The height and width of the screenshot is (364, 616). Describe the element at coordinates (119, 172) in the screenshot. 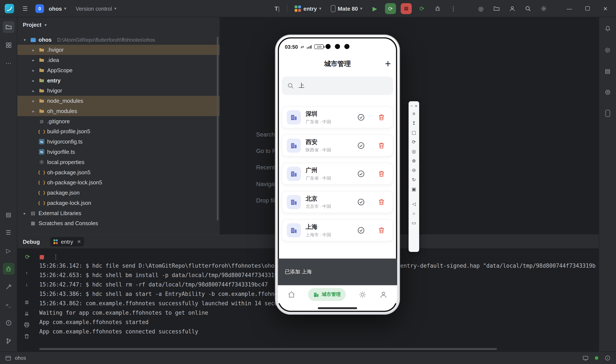

I see `tree-item-oh-package: { } oh-package.json5` at that location.